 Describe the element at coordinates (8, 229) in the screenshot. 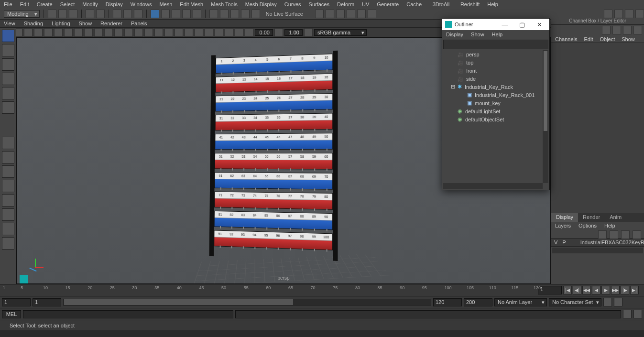

I see `layout-custom-icon` at that location.